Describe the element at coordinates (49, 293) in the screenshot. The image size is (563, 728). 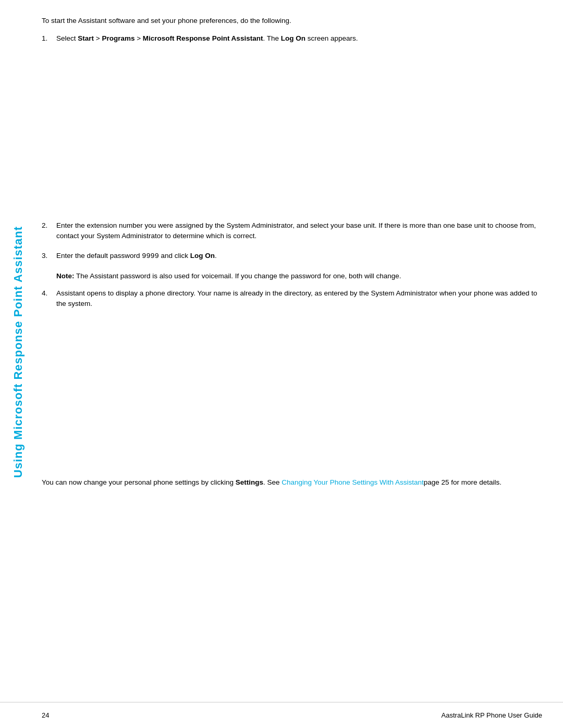
I see `step-4-number: 4.` at that location.